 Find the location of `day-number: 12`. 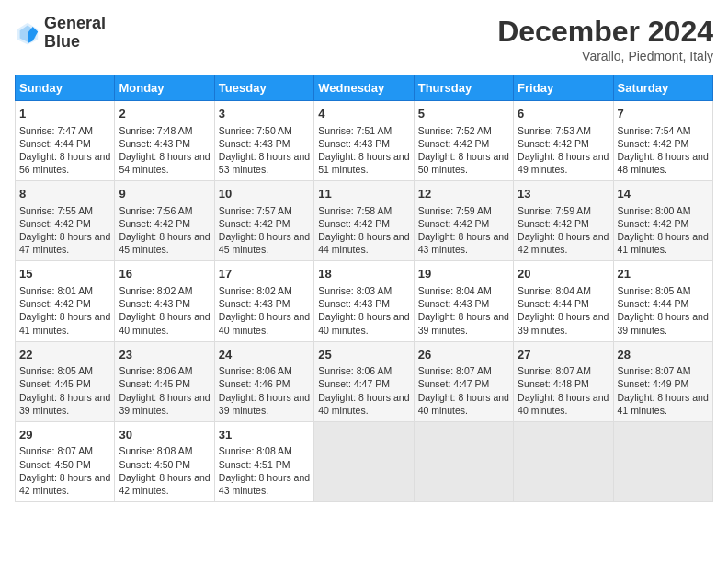

day-number: 12 is located at coordinates (463, 194).